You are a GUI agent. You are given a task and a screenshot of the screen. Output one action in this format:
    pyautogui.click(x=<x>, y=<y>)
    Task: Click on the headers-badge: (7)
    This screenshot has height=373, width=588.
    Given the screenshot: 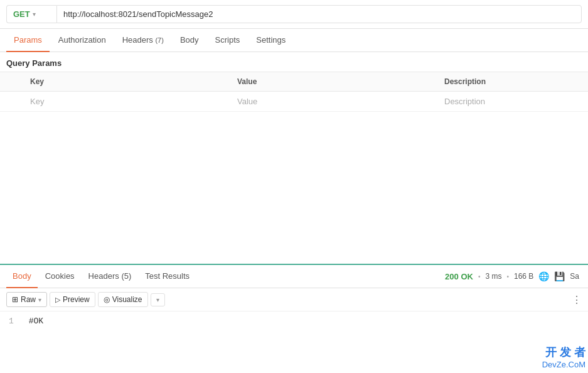 What is the action you would take?
    pyautogui.click(x=159, y=40)
    